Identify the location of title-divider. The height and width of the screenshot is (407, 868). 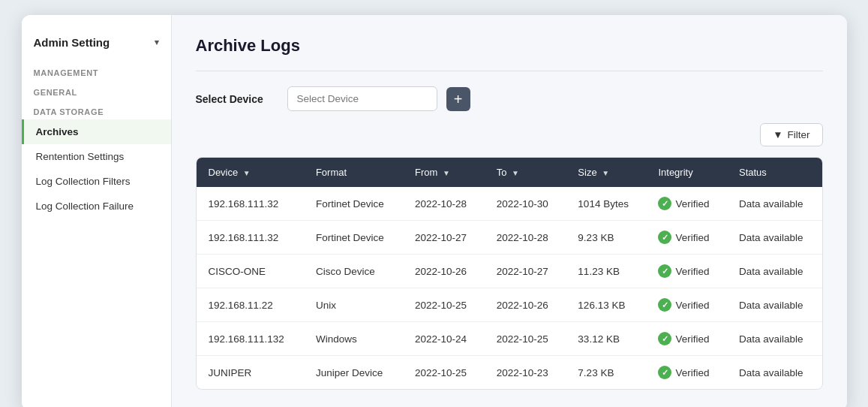
(509, 71).